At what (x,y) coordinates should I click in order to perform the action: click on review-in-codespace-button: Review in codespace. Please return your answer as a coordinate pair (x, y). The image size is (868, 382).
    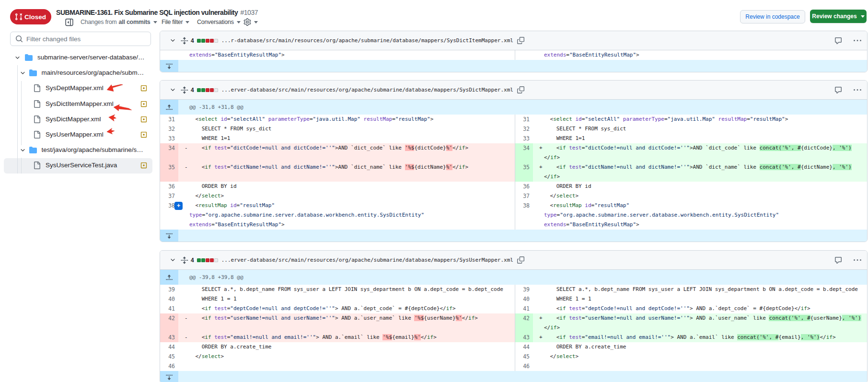
    Looking at the image, I should click on (773, 17).